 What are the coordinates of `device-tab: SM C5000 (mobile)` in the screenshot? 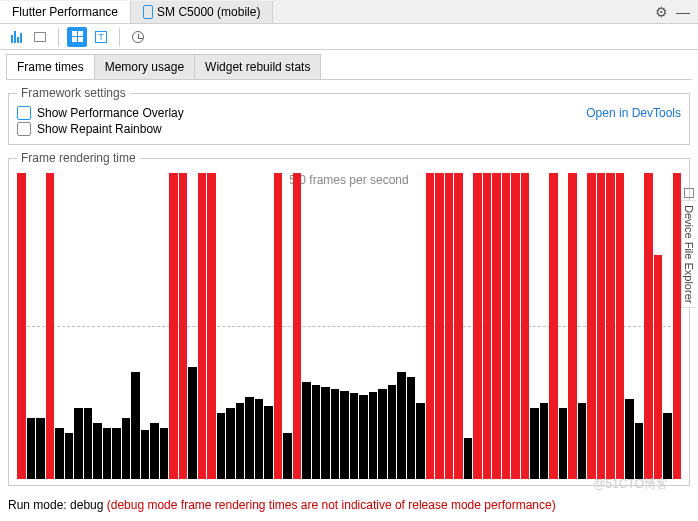 It's located at (202, 12).